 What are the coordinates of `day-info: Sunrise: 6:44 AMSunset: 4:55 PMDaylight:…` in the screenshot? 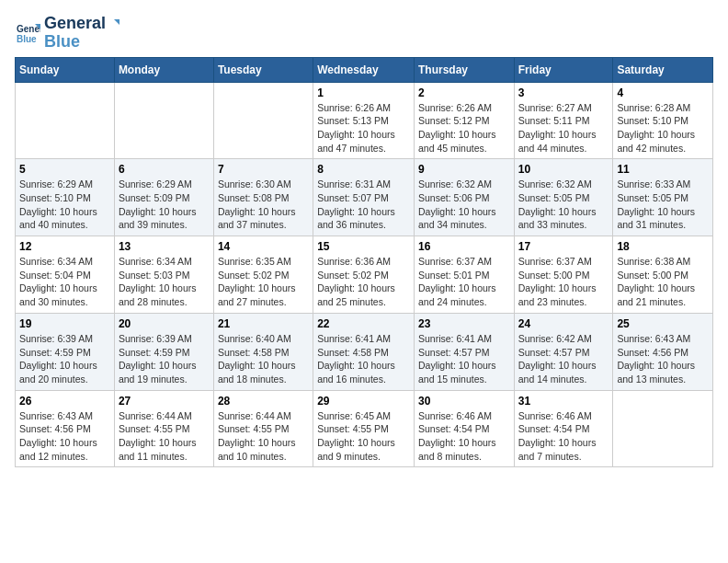 It's located at (263, 436).